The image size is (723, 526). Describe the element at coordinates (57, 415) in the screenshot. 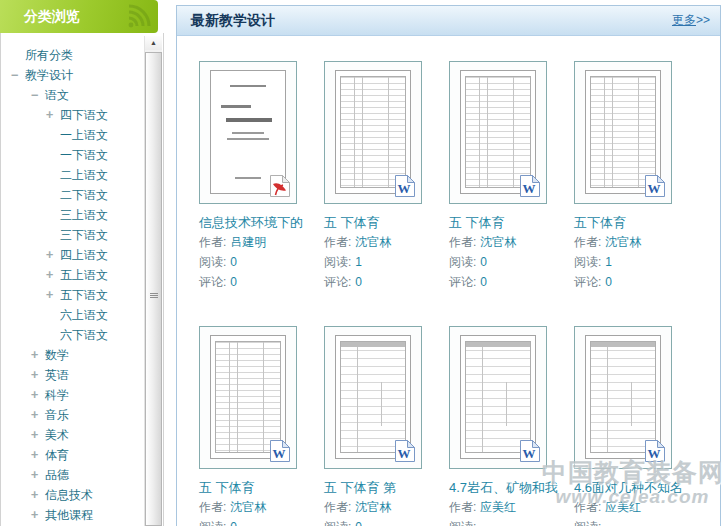

I see `category-link: 音乐` at that location.